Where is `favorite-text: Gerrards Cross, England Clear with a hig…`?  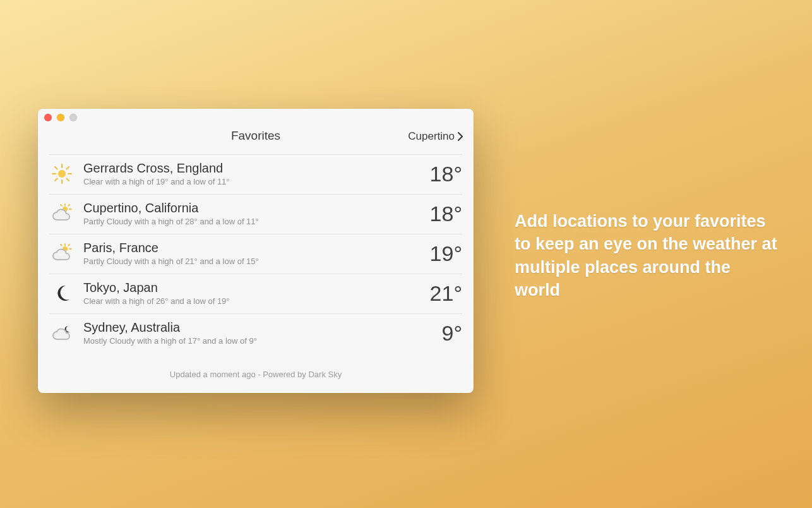
favorite-text: Gerrards Cross, England Clear with a hig… is located at coordinates (253, 174).